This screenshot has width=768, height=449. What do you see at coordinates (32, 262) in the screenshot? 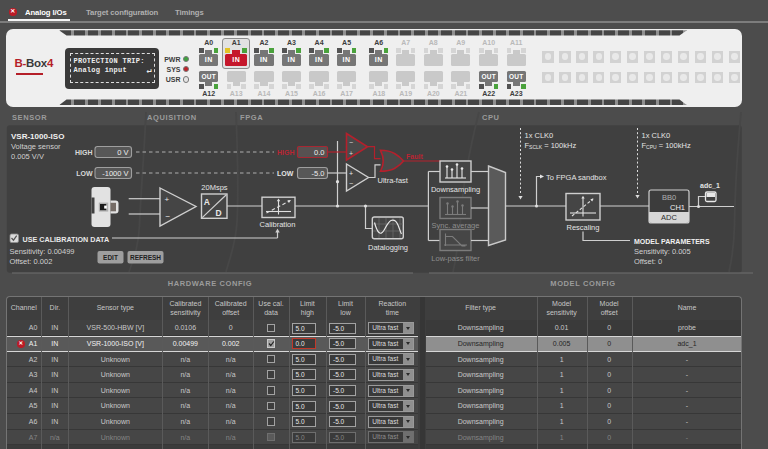
I see `svg-text: Offset: 0.002` at bounding box center [32, 262].